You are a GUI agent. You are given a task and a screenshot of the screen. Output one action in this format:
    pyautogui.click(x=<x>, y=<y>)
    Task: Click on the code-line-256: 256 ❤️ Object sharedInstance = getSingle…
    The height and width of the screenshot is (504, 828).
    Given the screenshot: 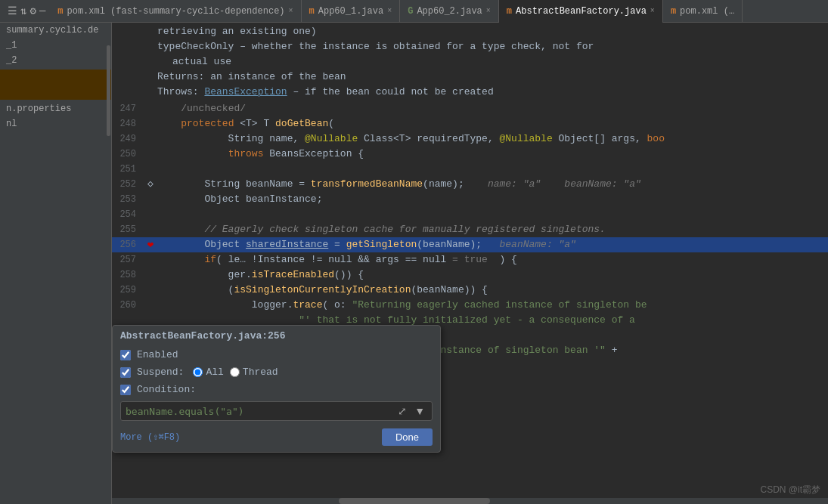 What is the action you would take?
    pyautogui.click(x=470, y=245)
    